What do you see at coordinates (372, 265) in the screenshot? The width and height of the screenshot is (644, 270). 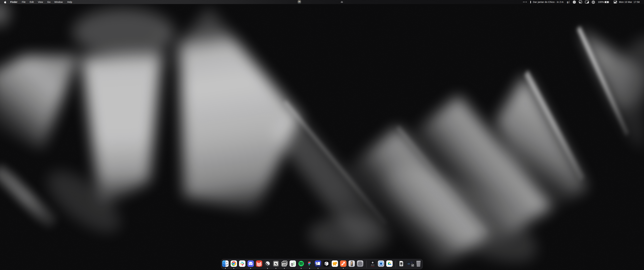 I see `svg-text: raycast` at bounding box center [372, 265].